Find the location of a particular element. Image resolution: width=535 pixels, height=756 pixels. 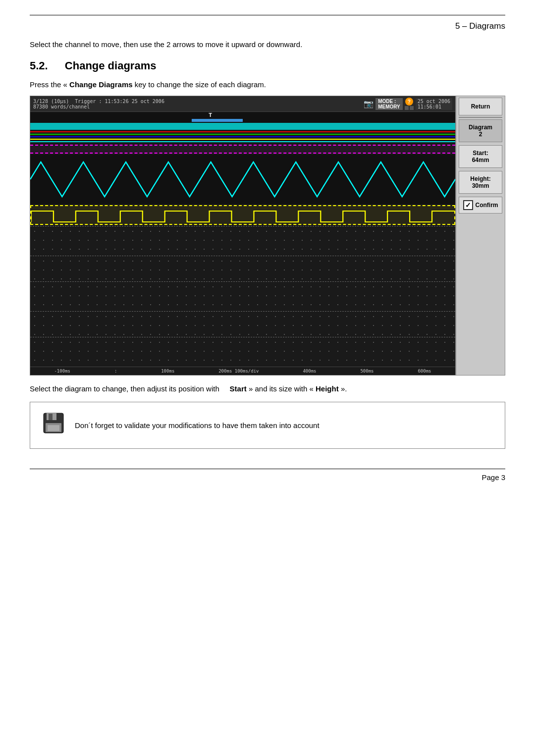

red-line is located at coordinates (243, 132).